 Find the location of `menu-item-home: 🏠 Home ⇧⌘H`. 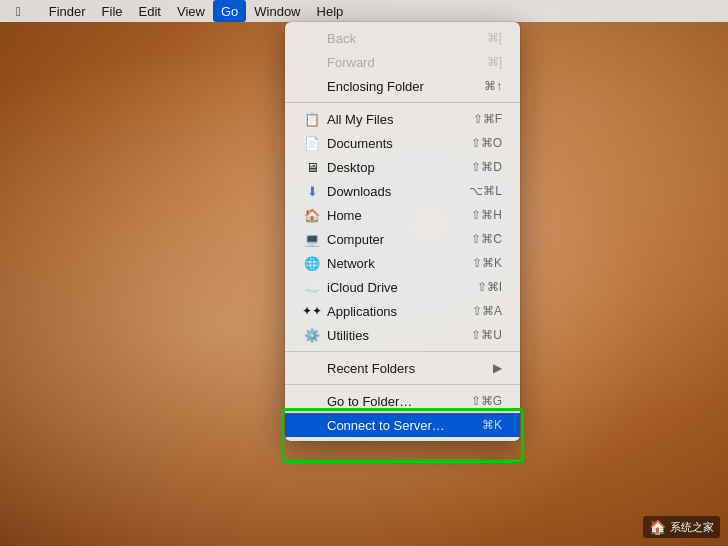

menu-item-home: 🏠 Home ⇧⌘H is located at coordinates (402, 215).